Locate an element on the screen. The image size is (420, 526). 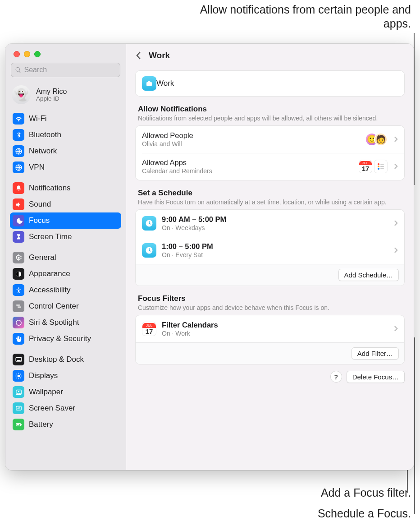
sidebar-item-label: Appearance is located at coordinates (50, 274).